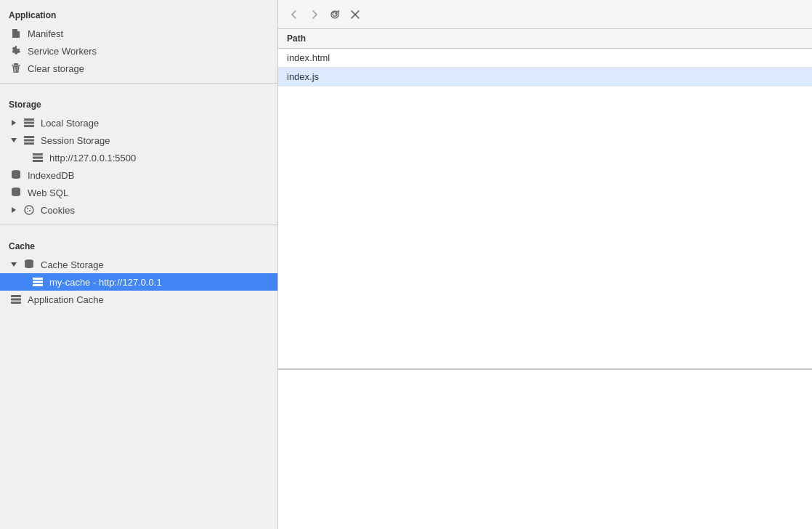  What do you see at coordinates (14, 140) in the screenshot?
I see `session-storage-arrow` at bounding box center [14, 140].